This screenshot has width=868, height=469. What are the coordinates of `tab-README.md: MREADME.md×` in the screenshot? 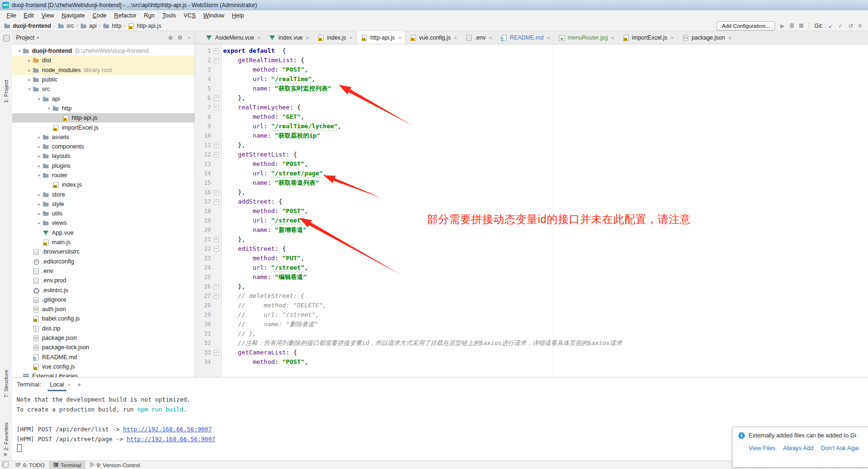 It's located at (526, 38).